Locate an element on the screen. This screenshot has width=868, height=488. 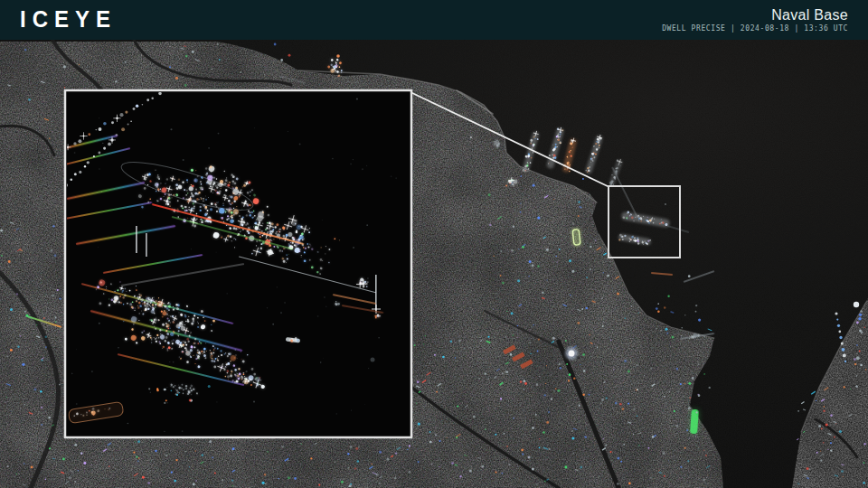
iceye-logo: ICEYE is located at coordinates (69, 20).